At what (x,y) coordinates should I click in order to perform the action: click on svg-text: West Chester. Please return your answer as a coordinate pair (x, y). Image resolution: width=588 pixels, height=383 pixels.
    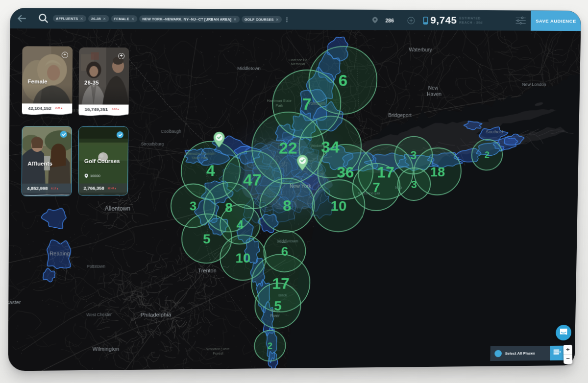
    Looking at the image, I should click on (99, 314).